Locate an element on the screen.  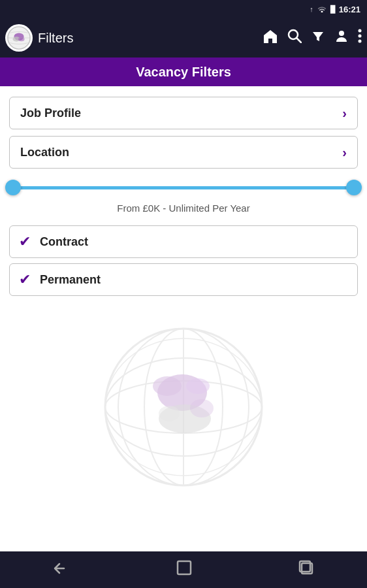
vacancy-filters-title: Vacancy Filters is located at coordinates (184, 72).